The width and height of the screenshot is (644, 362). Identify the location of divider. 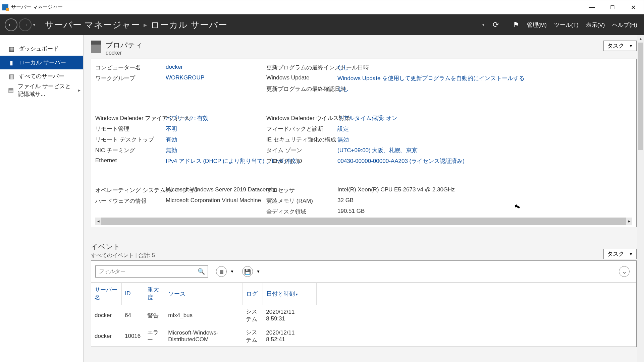
(506, 25).